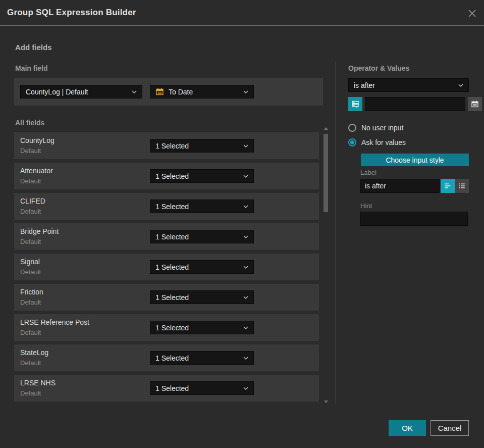 This screenshot has height=448, width=484. Describe the element at coordinates (472, 13) in the screenshot. I see `close-icon` at that location.